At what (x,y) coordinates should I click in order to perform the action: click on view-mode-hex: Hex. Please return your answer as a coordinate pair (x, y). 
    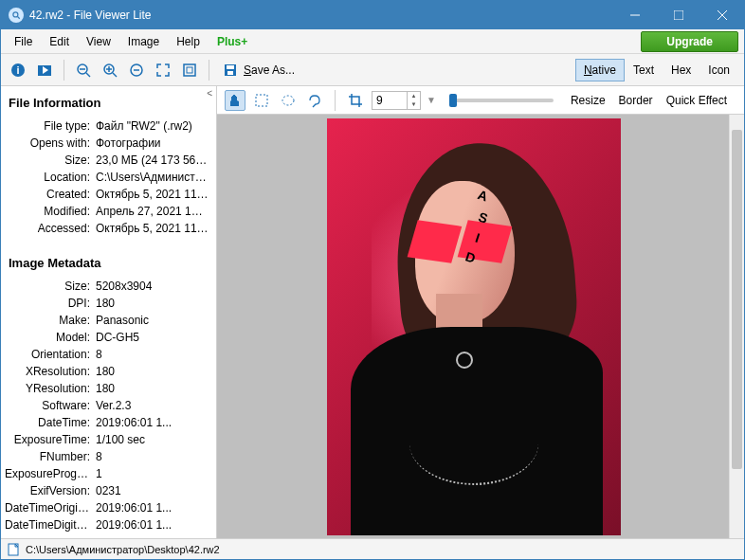
    Looking at the image, I should click on (681, 70).